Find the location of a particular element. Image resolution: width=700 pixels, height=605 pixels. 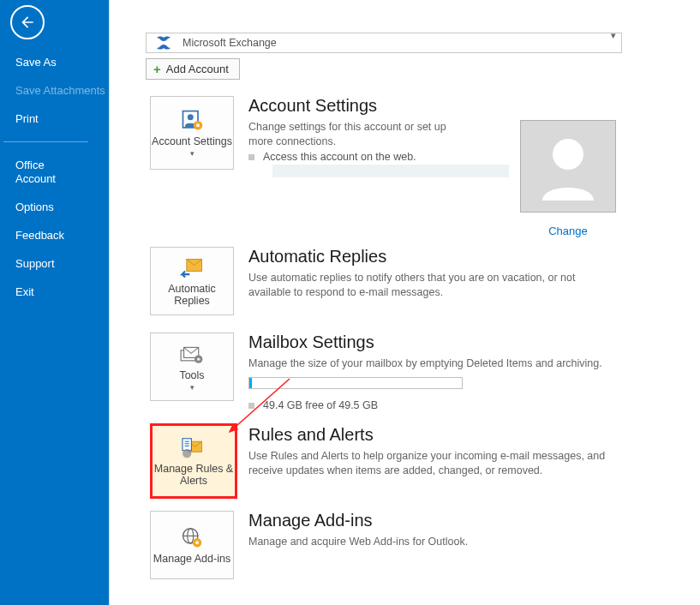

back-button is located at coordinates (27, 22).